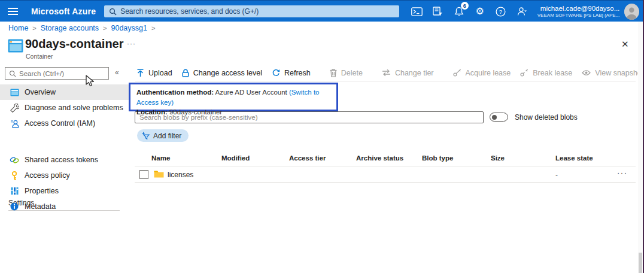  What do you see at coordinates (385, 159) in the screenshot?
I see `table-header-row: Name Modified Access tier Archive status…` at bounding box center [385, 159].